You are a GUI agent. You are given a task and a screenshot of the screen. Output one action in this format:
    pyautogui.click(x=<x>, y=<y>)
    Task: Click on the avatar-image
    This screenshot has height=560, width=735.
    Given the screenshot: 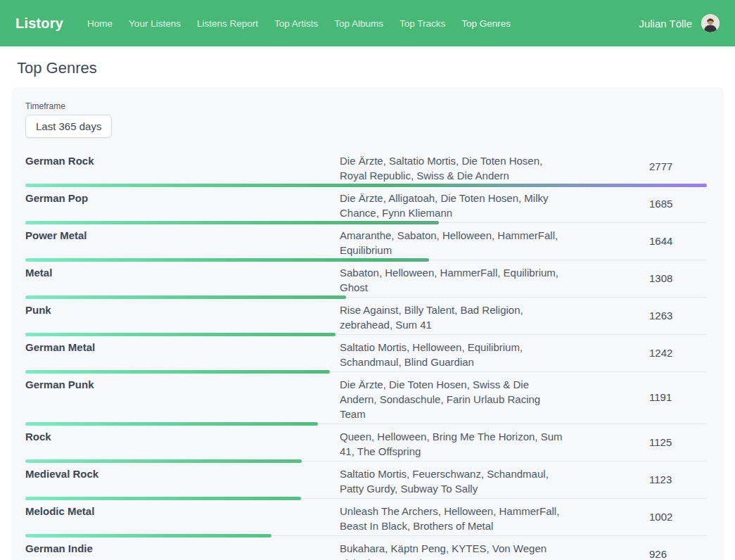 What is the action you would take?
    pyautogui.click(x=710, y=23)
    